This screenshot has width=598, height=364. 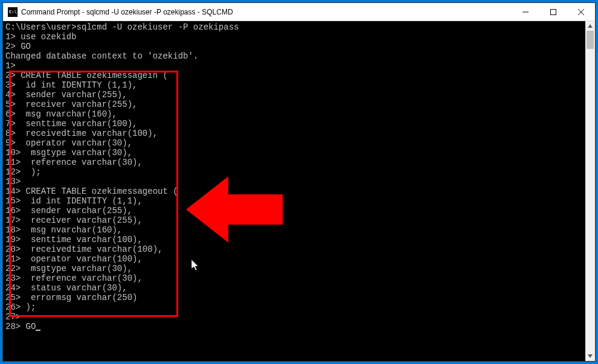 I want to click on titlebar: C:\ Command Prompt - sqlcmd -U ozekiuser…, so click(x=299, y=12).